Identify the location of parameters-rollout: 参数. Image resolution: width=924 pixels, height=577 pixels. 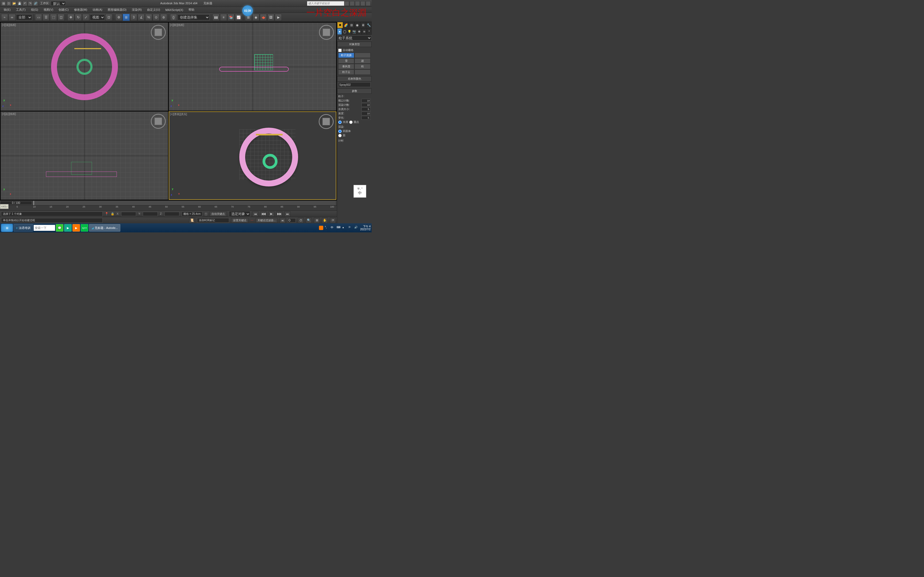
(354, 91).